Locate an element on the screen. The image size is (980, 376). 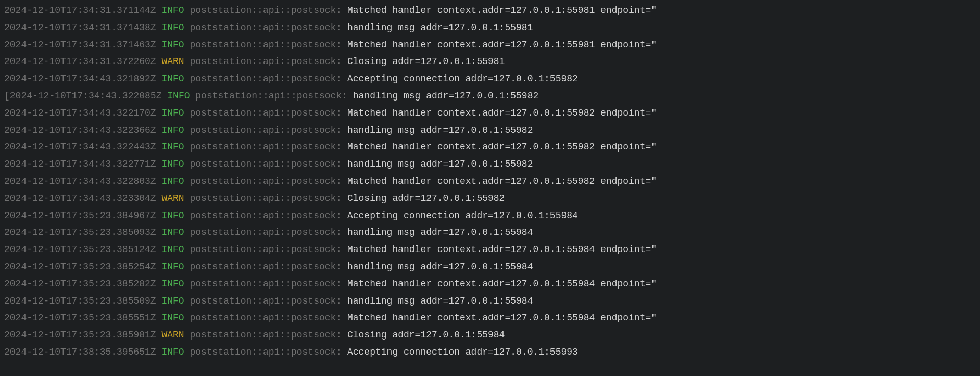
log-line: 2024-12-10T17:35:23.385124Z INFO poststa… is located at coordinates (490, 250).